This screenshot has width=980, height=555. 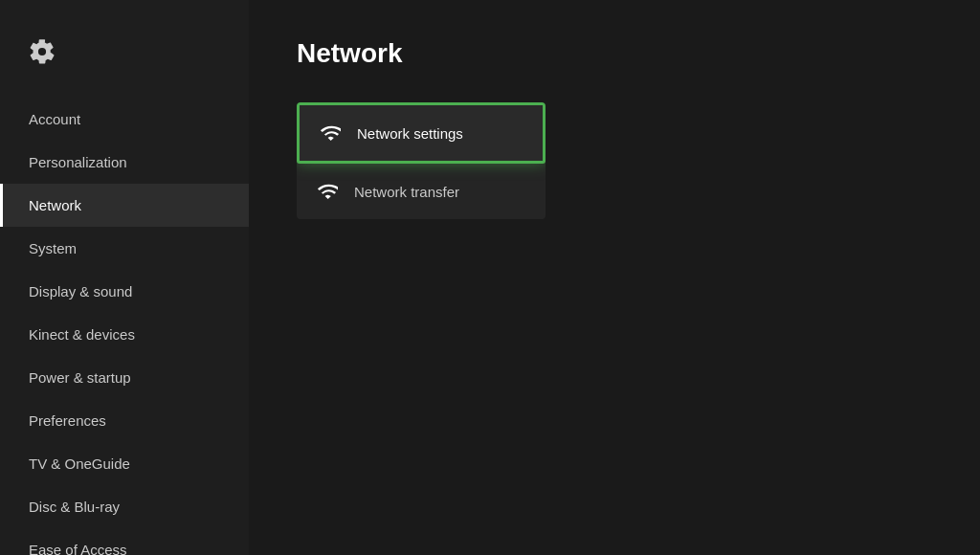 What do you see at coordinates (124, 421) in the screenshot?
I see `sidebar-item-preferences: Preferences` at bounding box center [124, 421].